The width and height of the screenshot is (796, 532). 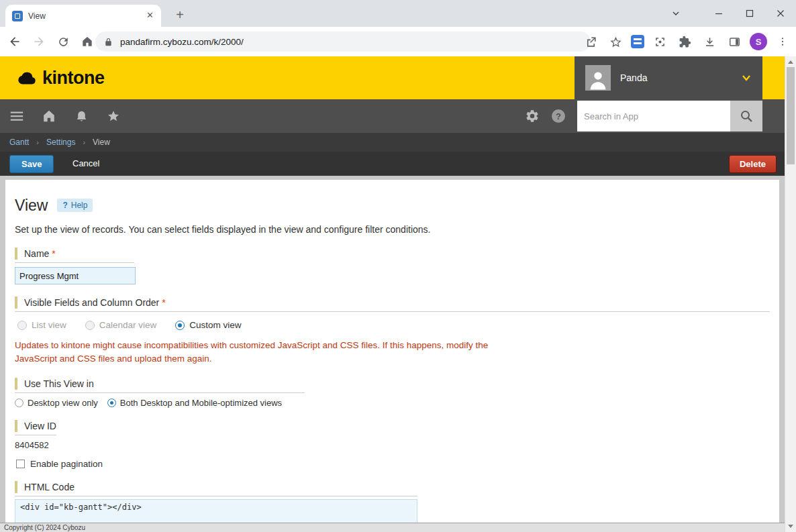 I want to click on radio-calendar-view: Calendar view, so click(x=121, y=325).